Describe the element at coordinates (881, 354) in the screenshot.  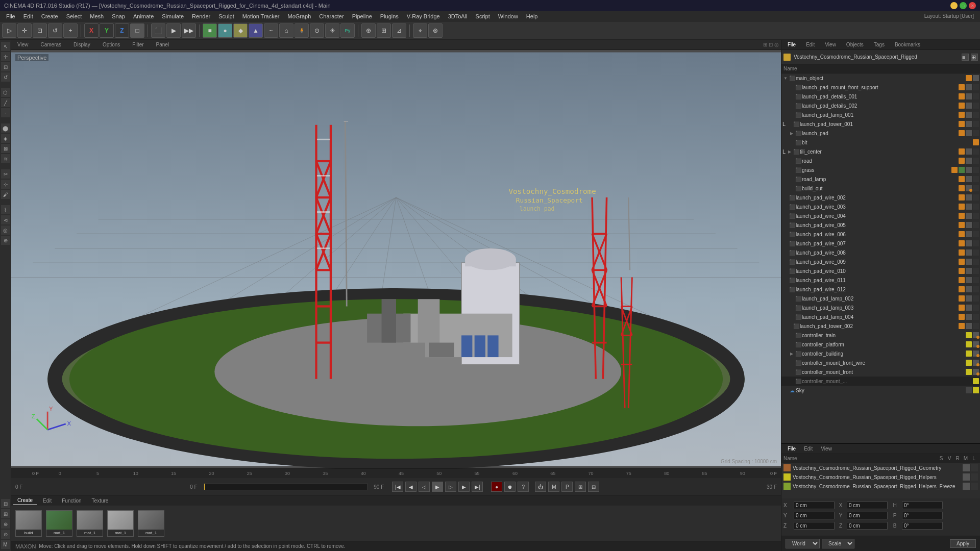
I see `obj-row-ctrl-building: ▶ ⬛ controller_building` at that location.